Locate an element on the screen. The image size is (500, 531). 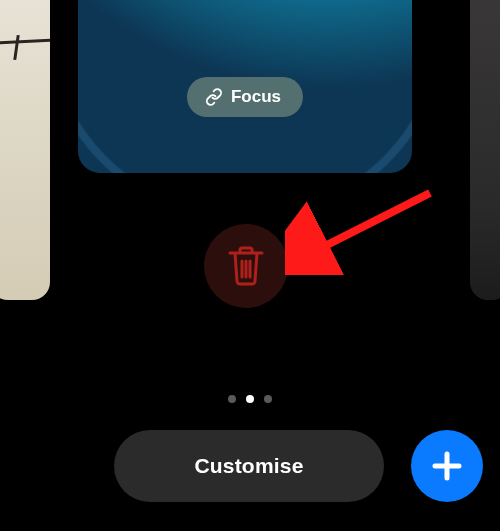
customise-button: Customise is located at coordinates (249, 466).